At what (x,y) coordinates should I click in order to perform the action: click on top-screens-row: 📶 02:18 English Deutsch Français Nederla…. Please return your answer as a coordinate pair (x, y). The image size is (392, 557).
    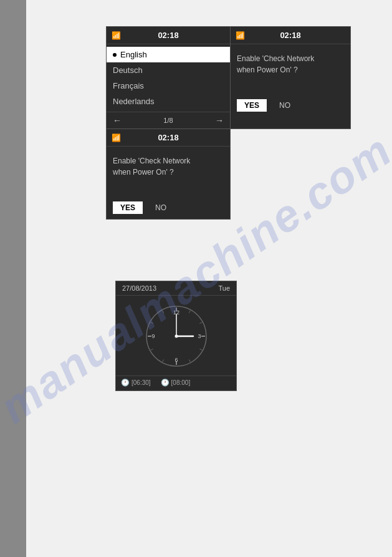
    Looking at the image, I should click on (228, 77).